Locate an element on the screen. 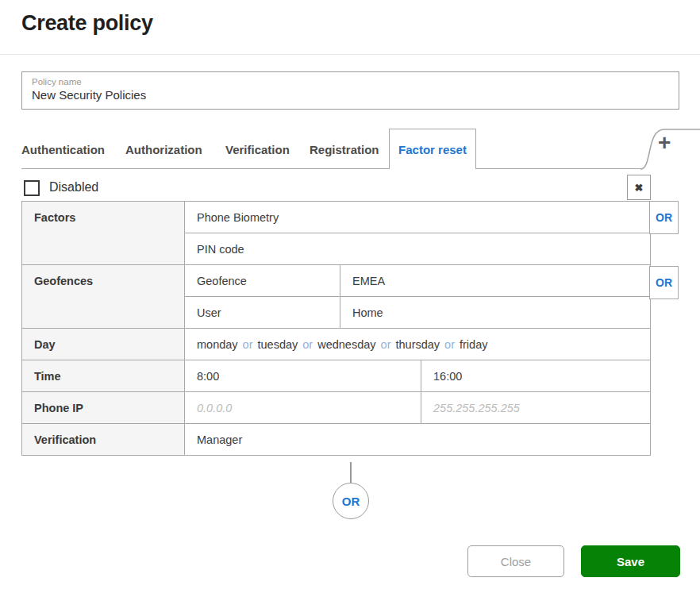  day-value-3: wednesday is located at coordinates (346, 345).